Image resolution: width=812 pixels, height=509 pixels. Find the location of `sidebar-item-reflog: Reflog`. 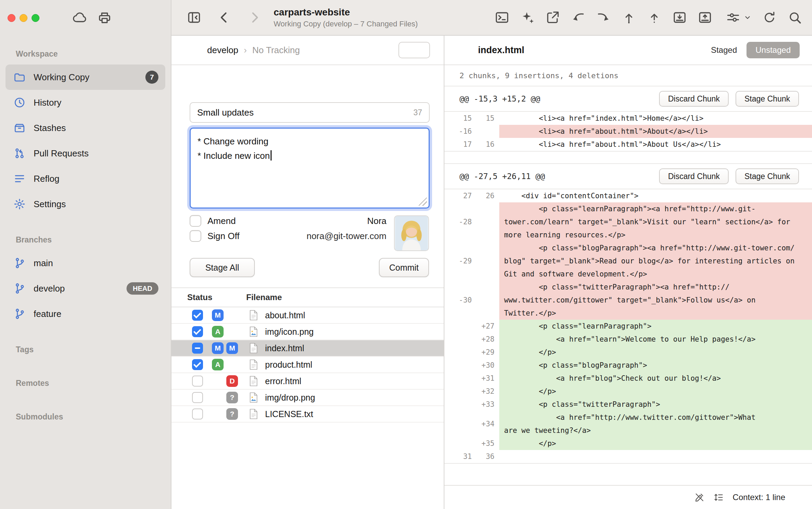

sidebar-item-reflog: Reflog is located at coordinates (85, 179).